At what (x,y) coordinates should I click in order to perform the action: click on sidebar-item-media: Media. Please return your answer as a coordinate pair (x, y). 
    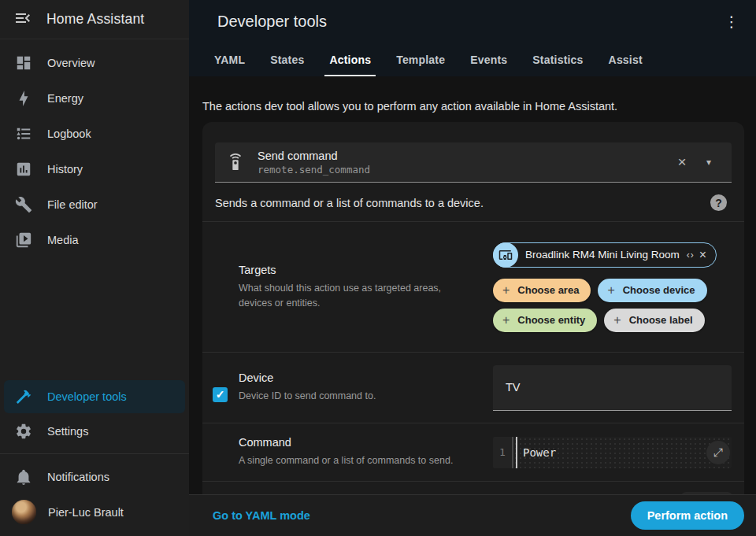
    Looking at the image, I should click on (94, 239).